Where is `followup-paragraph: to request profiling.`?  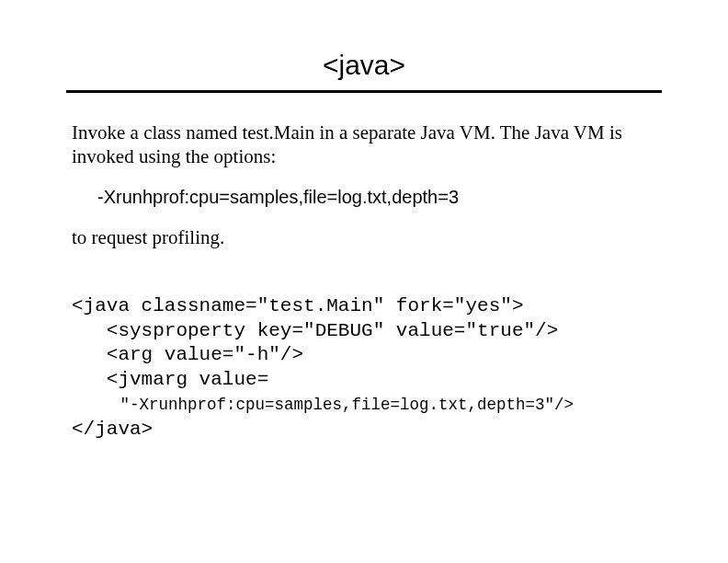
followup-paragraph: to request profiling. is located at coordinates (364, 237).